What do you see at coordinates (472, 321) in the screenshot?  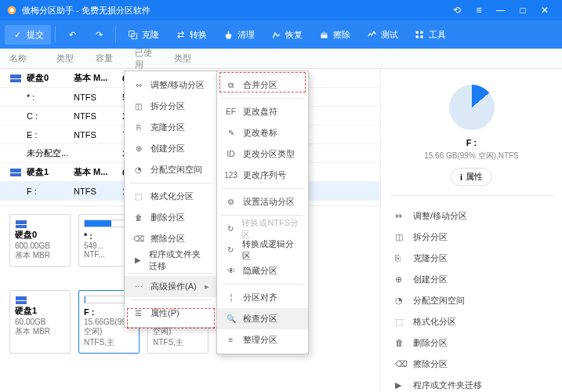 I see `side-op: ⬚格式化分区` at bounding box center [472, 321].